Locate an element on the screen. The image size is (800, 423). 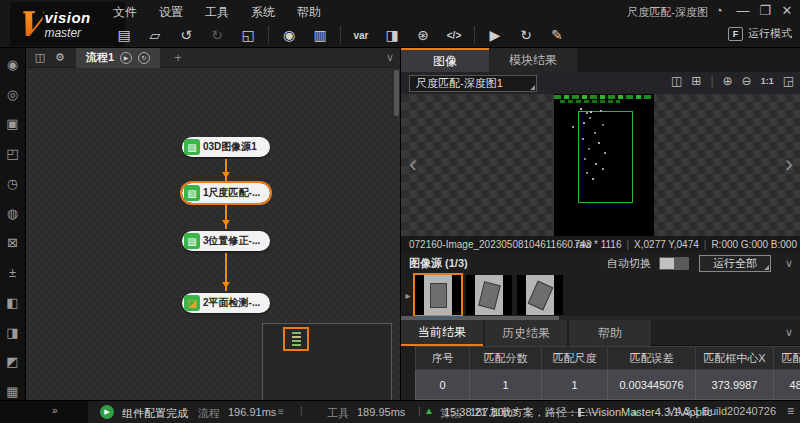
camera-config-icon: ◩ is located at coordinates (13, 362).